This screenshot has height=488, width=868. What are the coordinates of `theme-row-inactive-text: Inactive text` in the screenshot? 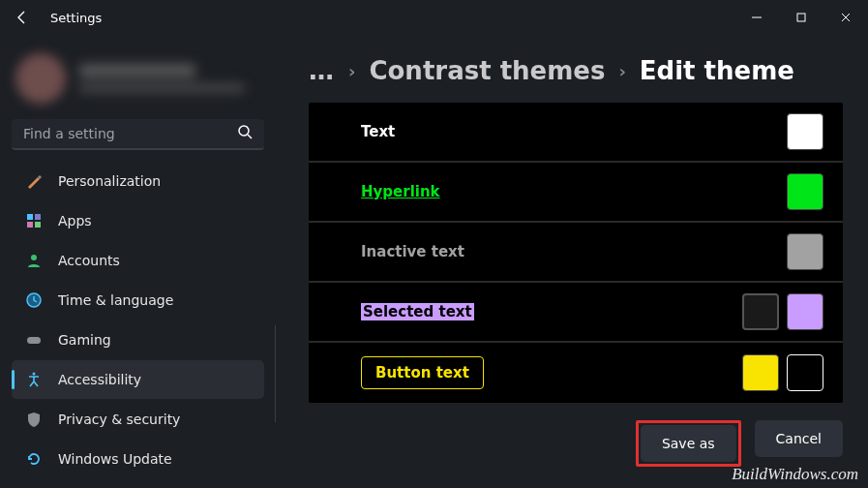 It's located at (576, 253).